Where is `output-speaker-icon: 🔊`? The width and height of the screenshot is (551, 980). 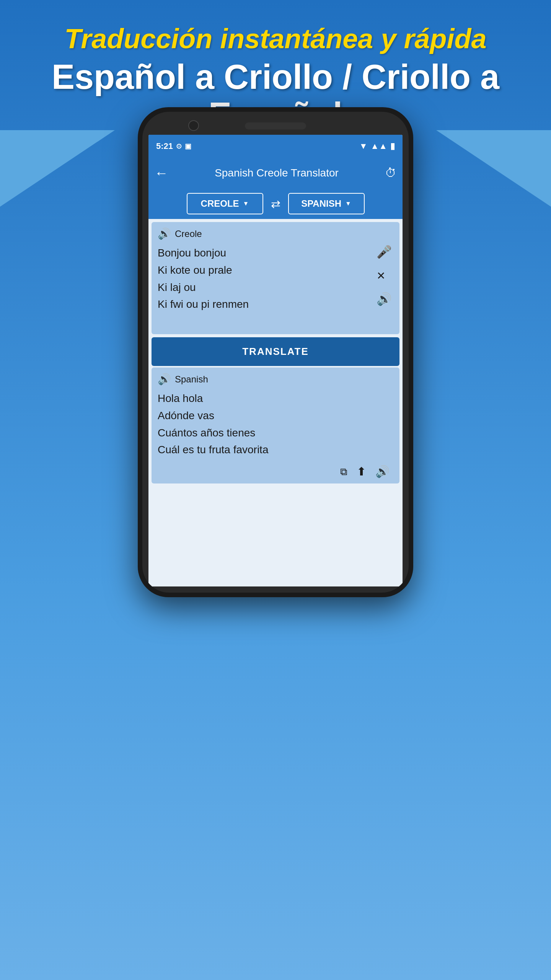
output-speaker-icon: 🔊 is located at coordinates (165, 379).